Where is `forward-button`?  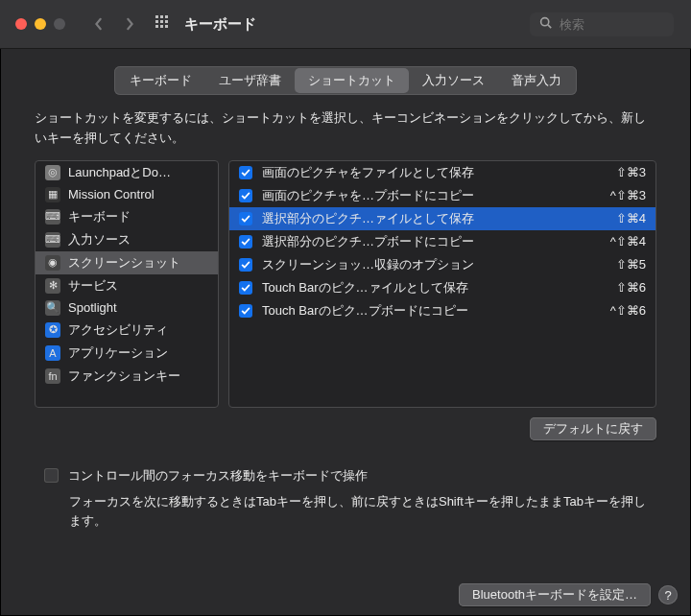 forward-button is located at coordinates (130, 24).